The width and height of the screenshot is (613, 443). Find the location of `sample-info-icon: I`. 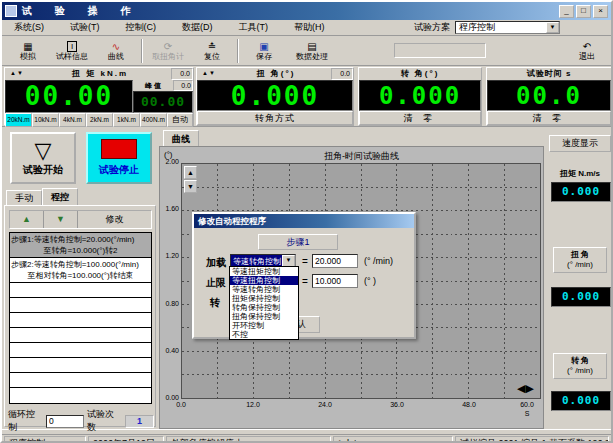

sample-info-icon: I is located at coordinates (72, 46).